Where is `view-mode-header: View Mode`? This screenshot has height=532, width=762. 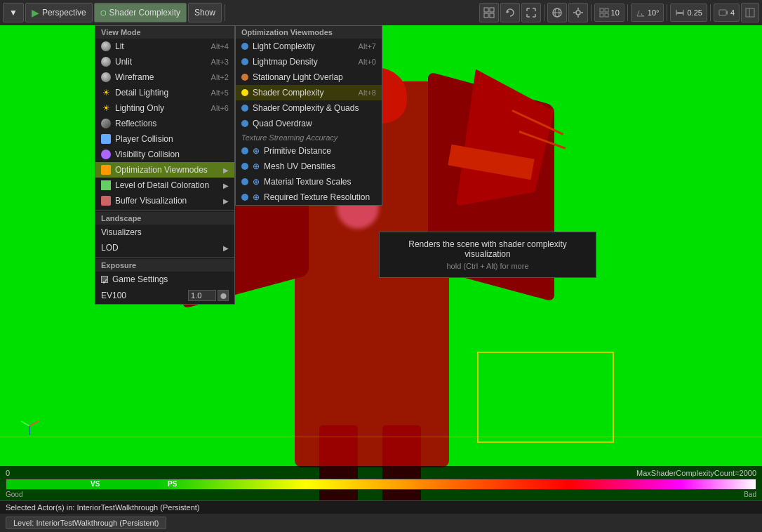 view-mode-header: View Mode is located at coordinates (165, 32).